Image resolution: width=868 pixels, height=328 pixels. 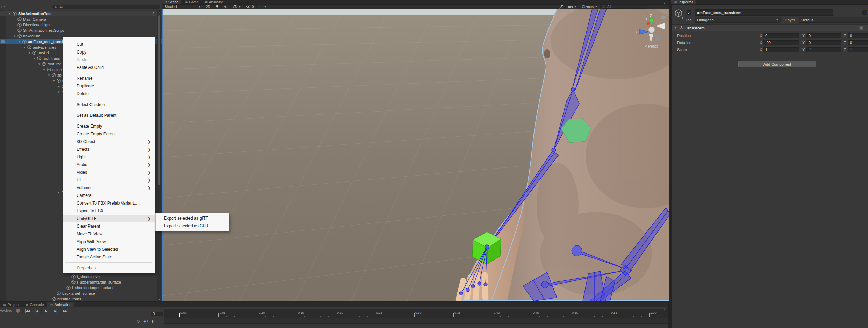 What do you see at coordinates (27, 311) in the screenshot?
I see `transport-button: |◀◀` at bounding box center [27, 311].